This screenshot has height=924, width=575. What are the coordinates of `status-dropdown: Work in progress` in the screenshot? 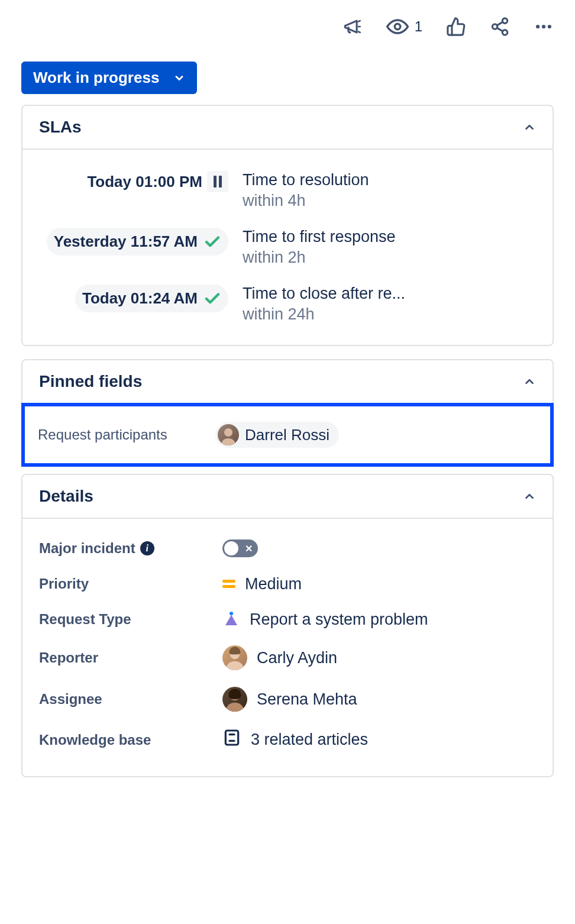 It's located at (109, 78).